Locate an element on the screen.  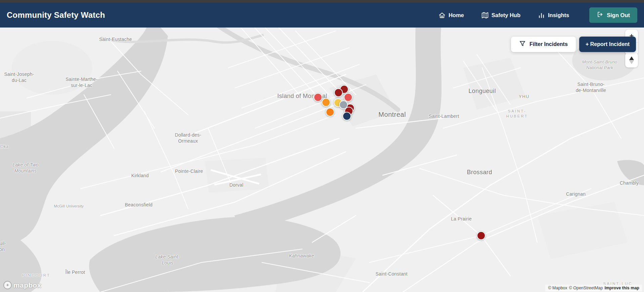
compass-icon is located at coordinates (632, 58).